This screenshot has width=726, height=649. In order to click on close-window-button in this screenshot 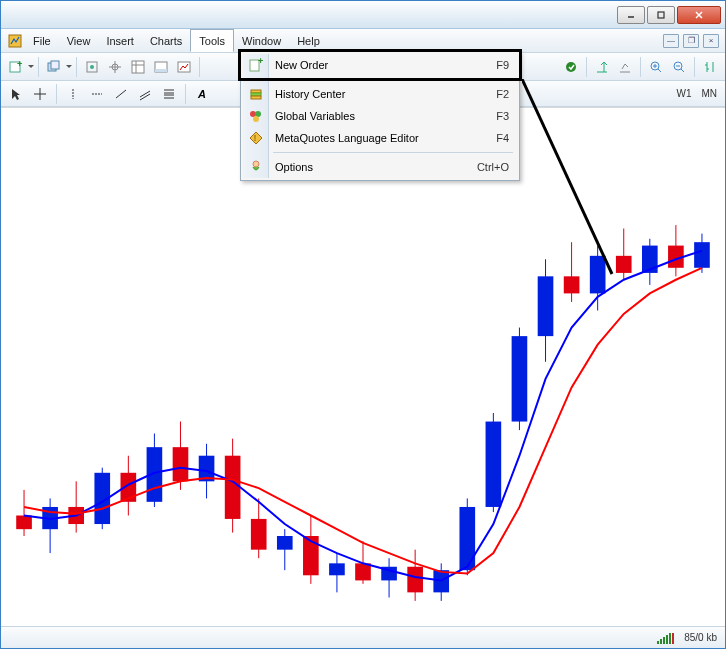, I will do `click(699, 15)`.